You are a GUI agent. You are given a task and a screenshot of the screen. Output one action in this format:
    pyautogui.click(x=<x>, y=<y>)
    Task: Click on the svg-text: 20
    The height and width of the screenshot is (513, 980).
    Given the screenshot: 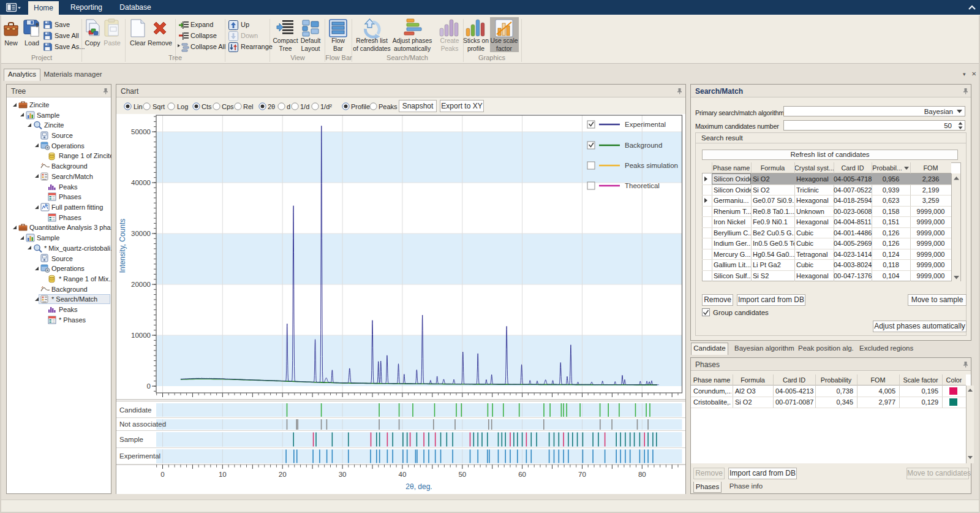 What is the action you would take?
    pyautogui.click(x=283, y=474)
    